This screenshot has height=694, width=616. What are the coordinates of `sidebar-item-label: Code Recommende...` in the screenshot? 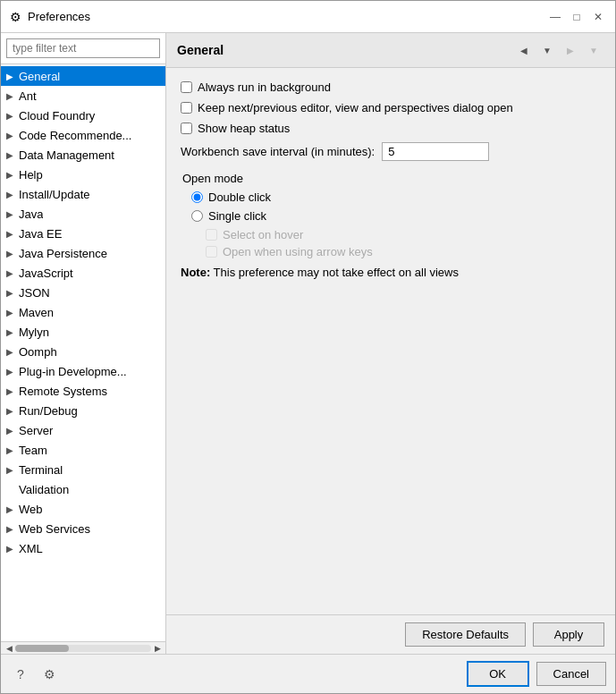 It's located at (75, 136).